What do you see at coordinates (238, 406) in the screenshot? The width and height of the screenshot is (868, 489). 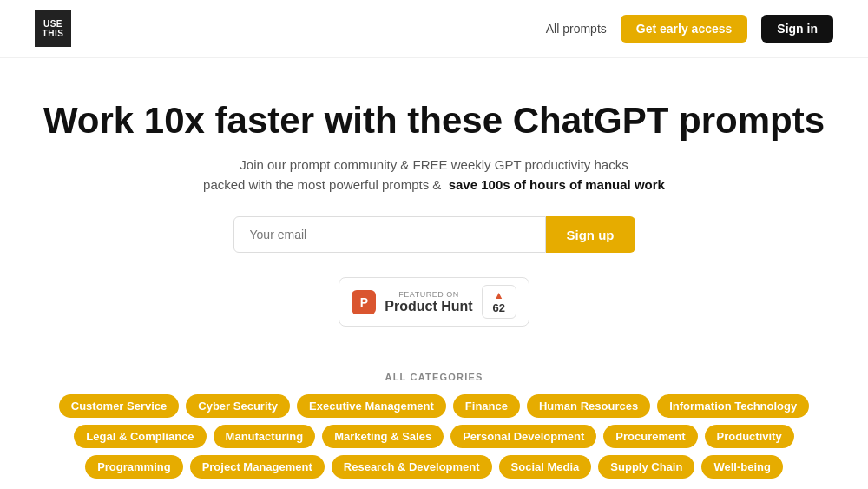 I see `category-tag: Cyber Security` at bounding box center [238, 406].